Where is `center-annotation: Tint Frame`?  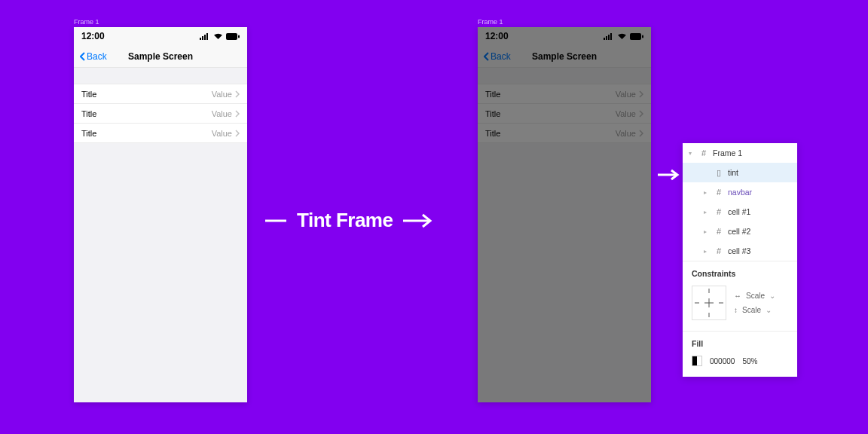 center-annotation: Tint Frame is located at coordinates (350, 220).